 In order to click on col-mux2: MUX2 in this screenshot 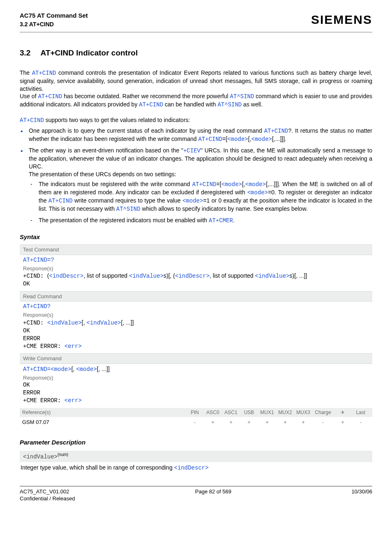, I will do `click(285, 412)`.